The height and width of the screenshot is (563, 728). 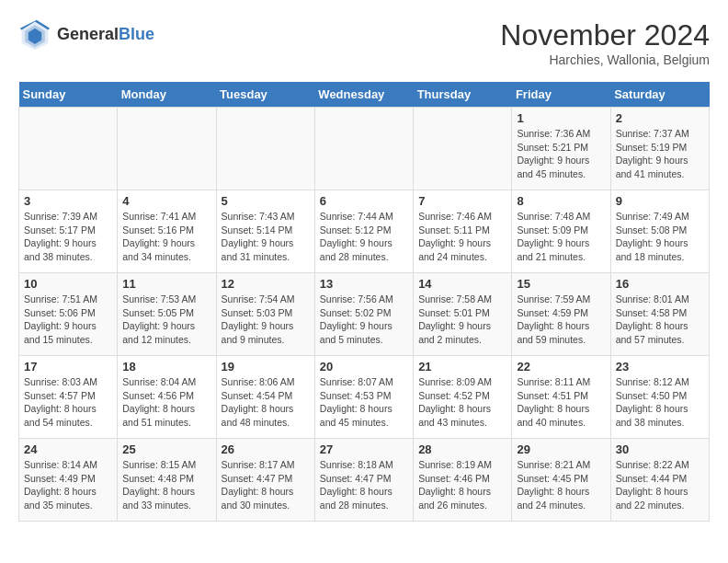 I want to click on day-info: Sunrise: 8:07 AM Sunset: 4:53 PM Dayligh…, so click(x=364, y=403).